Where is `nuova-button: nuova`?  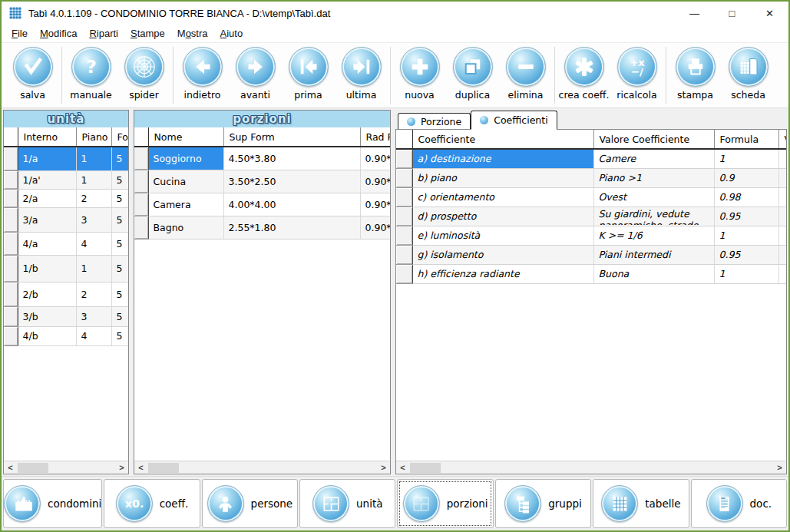
nuova-button: nuova is located at coordinates (419, 74).